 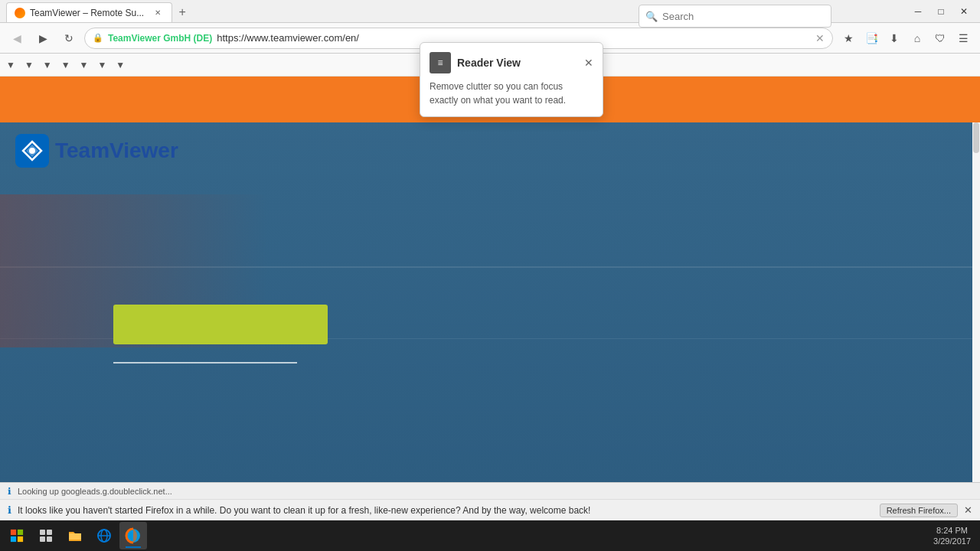 I want to click on taskbar: 8:24 PM 3/29/2017, so click(x=490, y=536).